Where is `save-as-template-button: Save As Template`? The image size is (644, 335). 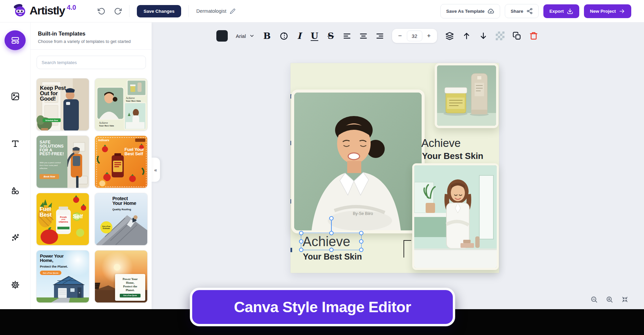 save-as-template-button: Save As Template is located at coordinates (470, 11).